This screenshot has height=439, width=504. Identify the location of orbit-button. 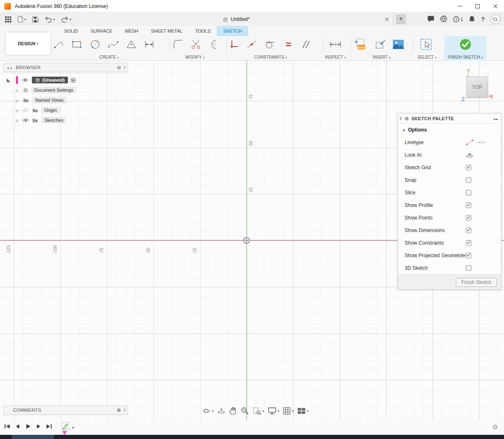
(208, 411).